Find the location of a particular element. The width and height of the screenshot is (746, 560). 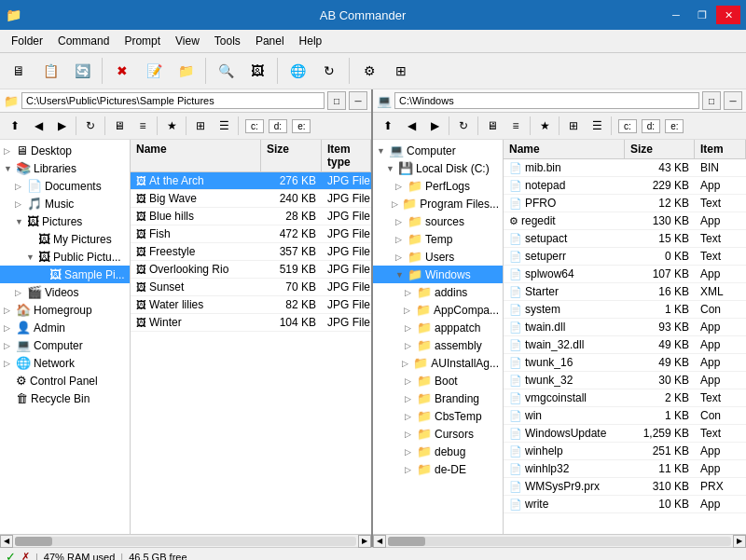

right-maximize-btn: □ is located at coordinates (711, 101).